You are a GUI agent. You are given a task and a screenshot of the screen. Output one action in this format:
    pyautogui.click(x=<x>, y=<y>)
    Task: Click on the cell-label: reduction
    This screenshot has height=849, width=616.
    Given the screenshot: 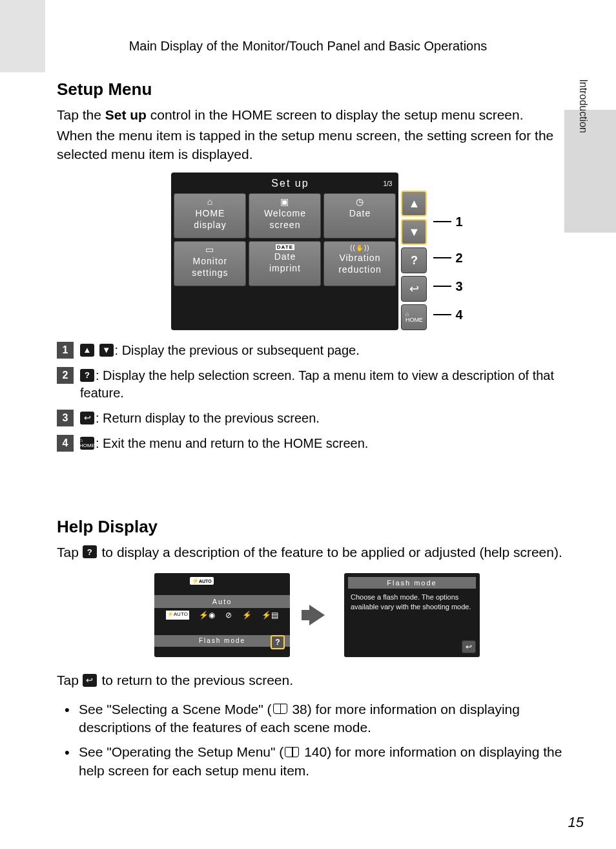 What is the action you would take?
    pyautogui.click(x=360, y=270)
    